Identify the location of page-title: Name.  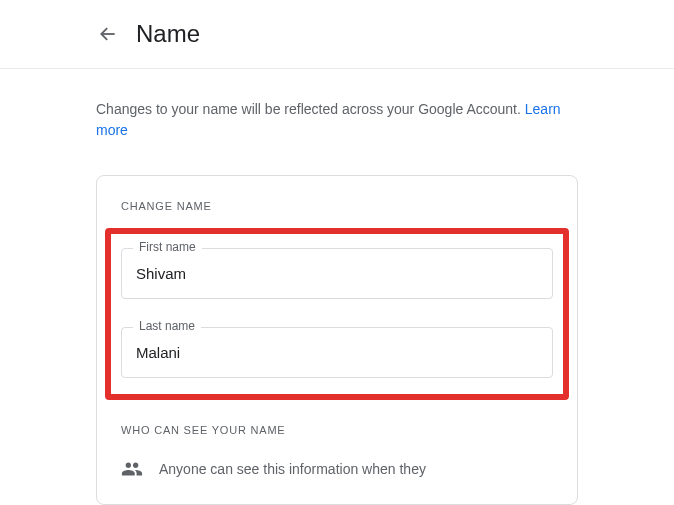
(168, 34).